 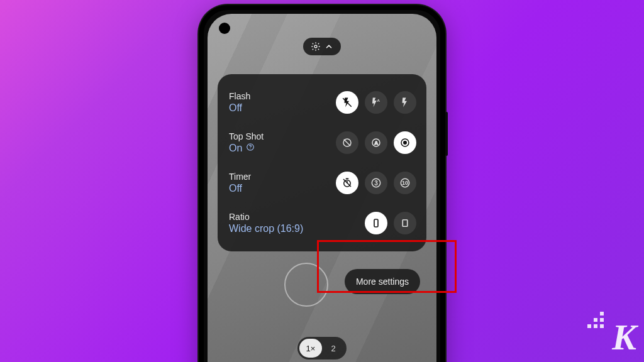 What do you see at coordinates (405, 223) in the screenshot?
I see `ratio-full-icon` at bounding box center [405, 223].